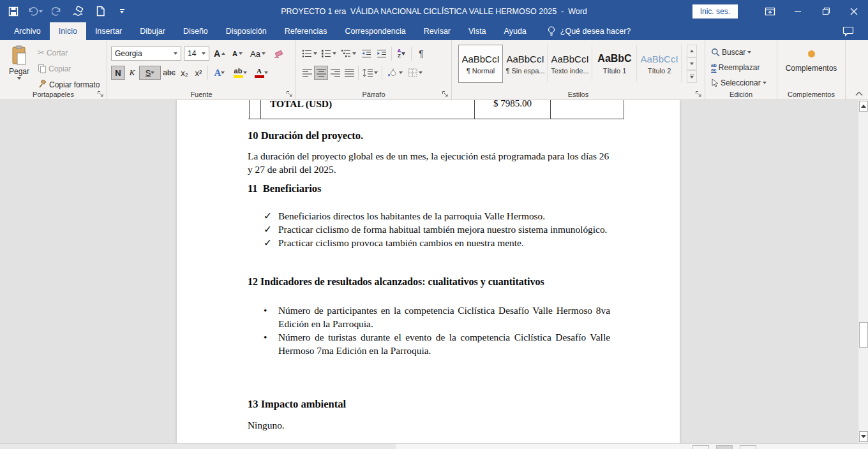  What do you see at coordinates (366, 54) in the screenshot?
I see `decrease-indent-button` at bounding box center [366, 54].